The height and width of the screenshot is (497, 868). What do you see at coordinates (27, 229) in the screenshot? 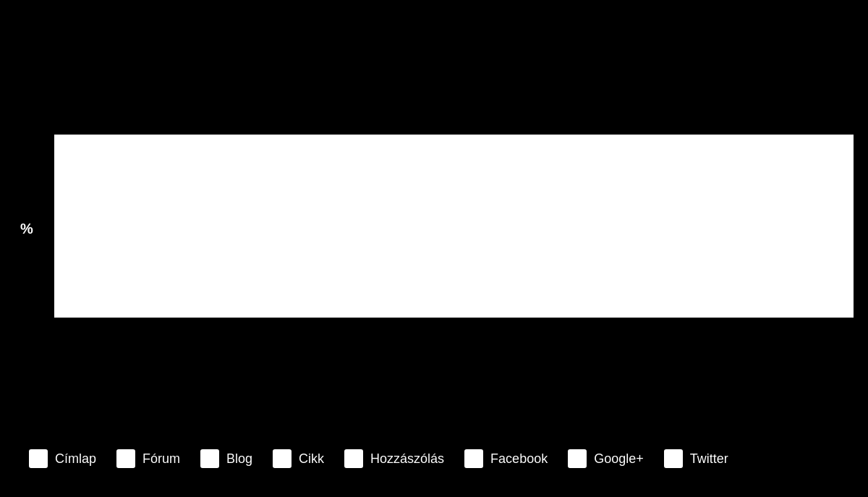
I see `y-axis-label: %` at bounding box center [27, 229].